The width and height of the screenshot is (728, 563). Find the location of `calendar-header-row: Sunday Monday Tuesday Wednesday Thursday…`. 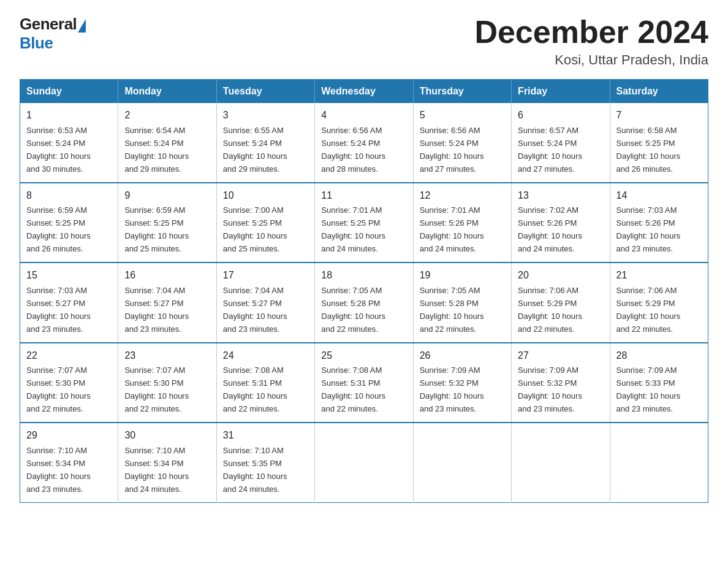

calendar-header-row: Sunday Monday Tuesday Wednesday Thursday… is located at coordinates (364, 92).